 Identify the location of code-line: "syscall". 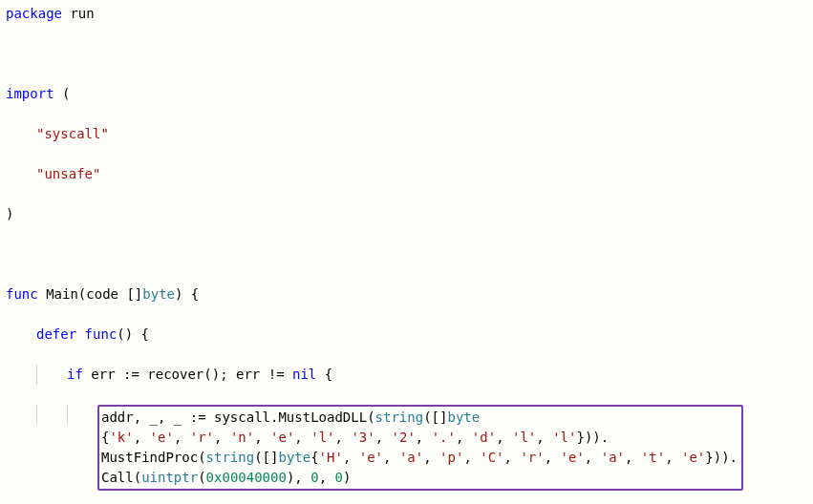
(407, 134).